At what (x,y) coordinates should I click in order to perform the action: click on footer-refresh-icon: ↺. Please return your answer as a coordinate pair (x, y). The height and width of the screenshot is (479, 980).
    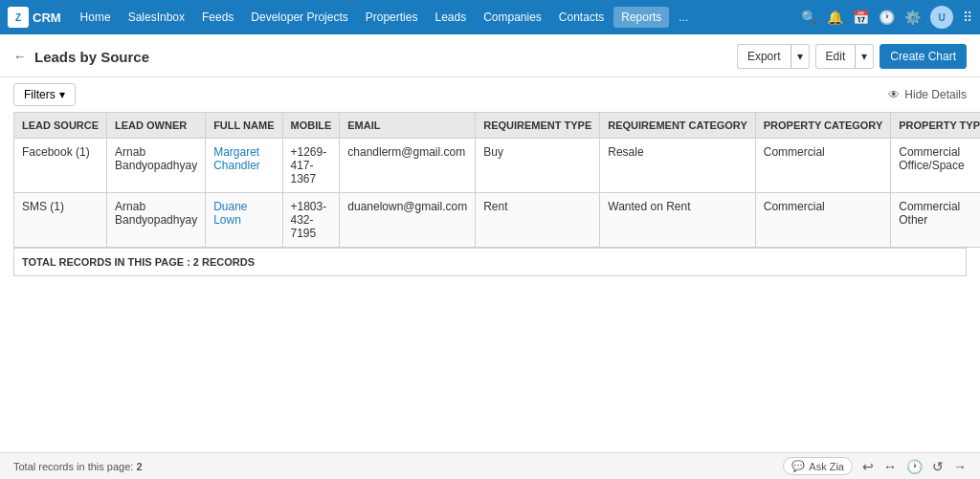
    Looking at the image, I should click on (938, 467).